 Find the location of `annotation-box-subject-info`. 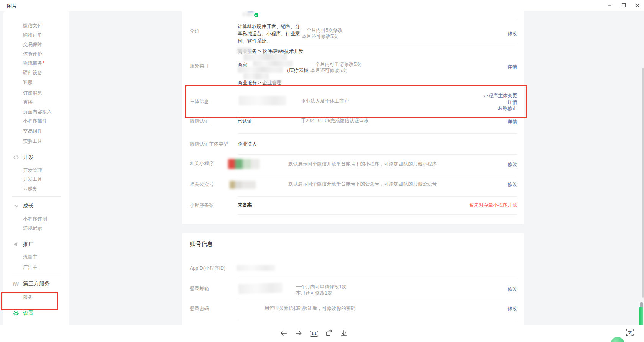

annotation-box-subject-info is located at coordinates (356, 101).